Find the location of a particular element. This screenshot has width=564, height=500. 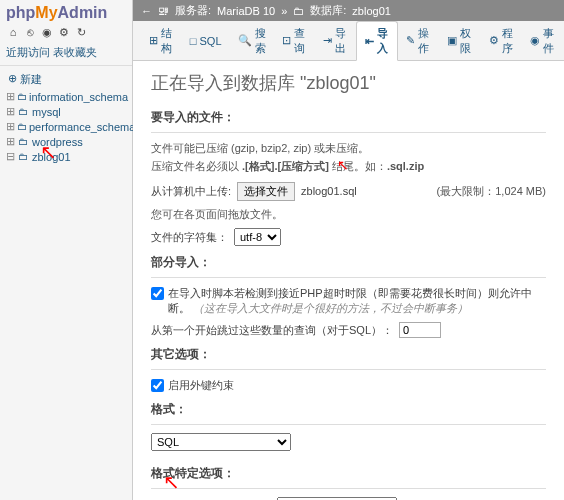

new-db: ⊕ 新建 is located at coordinates (66, 80).